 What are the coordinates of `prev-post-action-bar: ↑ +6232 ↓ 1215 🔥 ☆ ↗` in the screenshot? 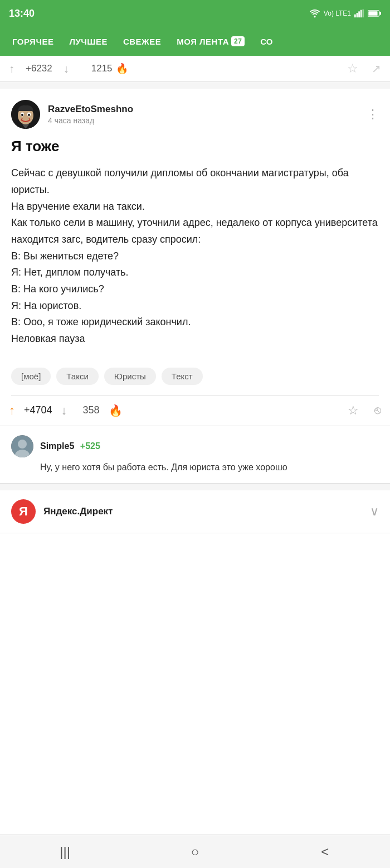 It's located at (195, 69).